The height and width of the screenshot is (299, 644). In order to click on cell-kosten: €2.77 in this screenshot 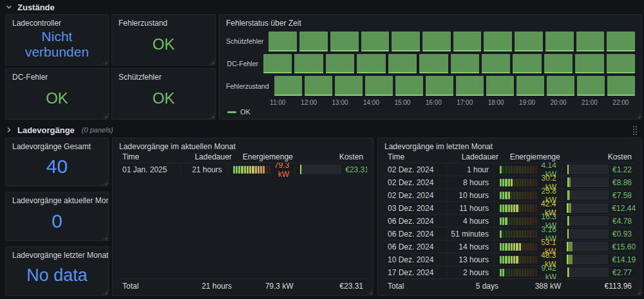, I will do `click(599, 273)`.